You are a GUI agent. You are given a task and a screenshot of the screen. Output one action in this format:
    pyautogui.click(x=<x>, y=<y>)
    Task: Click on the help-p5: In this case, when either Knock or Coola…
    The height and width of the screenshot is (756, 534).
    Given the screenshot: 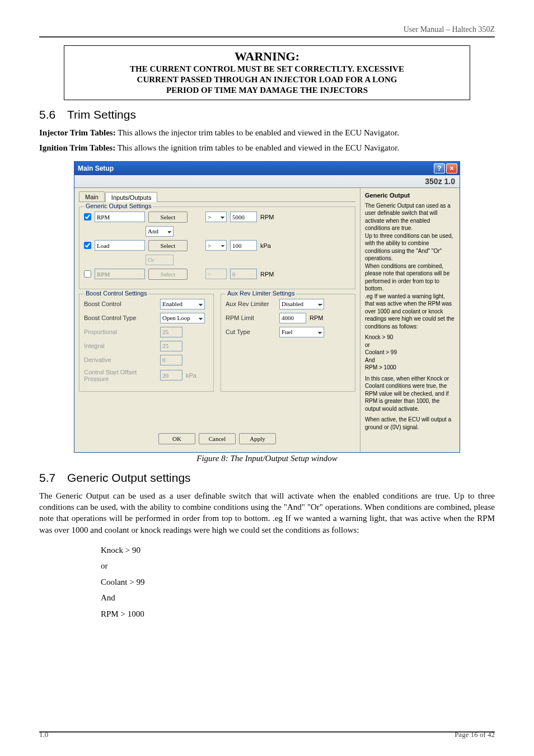 What is the action you would take?
    pyautogui.click(x=410, y=394)
    